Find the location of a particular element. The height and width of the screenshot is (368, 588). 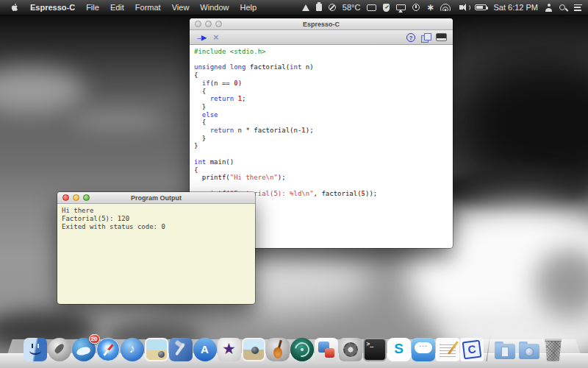

dock-messages-icon is located at coordinates (423, 350).